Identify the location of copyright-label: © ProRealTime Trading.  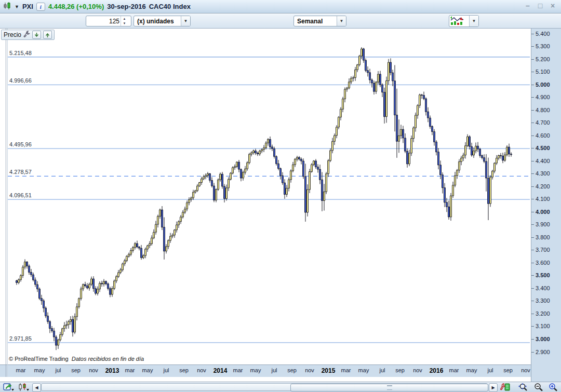
(38, 359).